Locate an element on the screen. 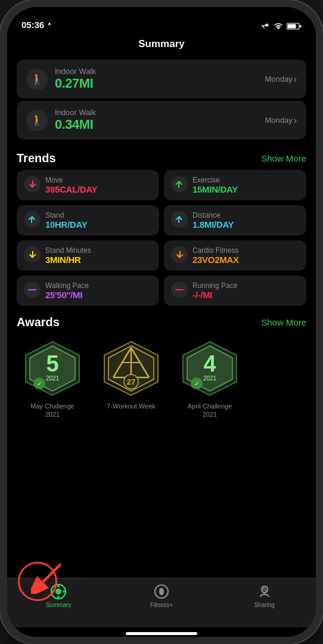 The height and width of the screenshot is (644, 323). tab-bar: Summary Fitness+ S is located at coordinates (162, 602).